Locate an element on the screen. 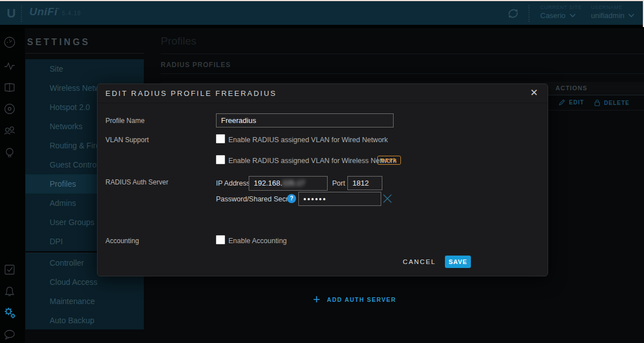 This screenshot has width=644, height=343. page-title: Profiles is located at coordinates (178, 41).